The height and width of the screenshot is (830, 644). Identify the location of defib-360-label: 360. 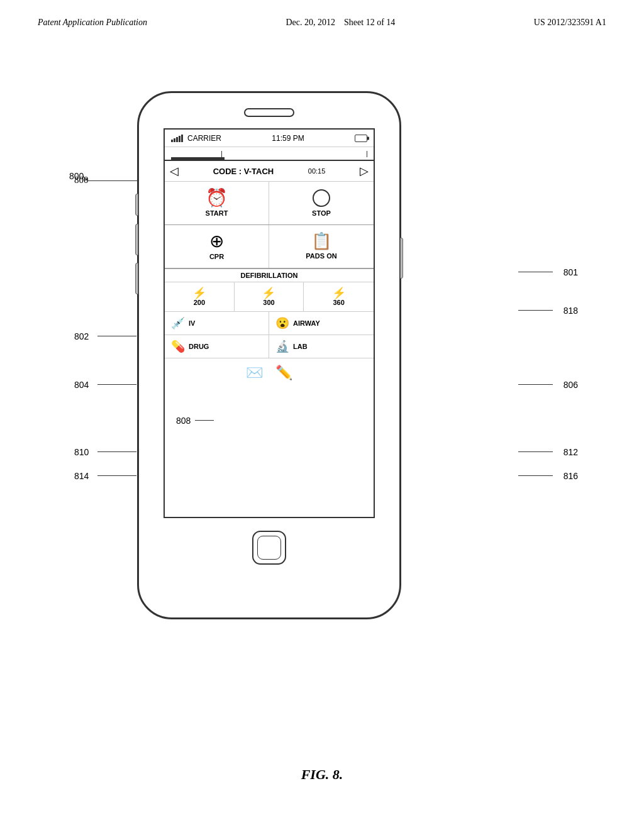
(338, 302).